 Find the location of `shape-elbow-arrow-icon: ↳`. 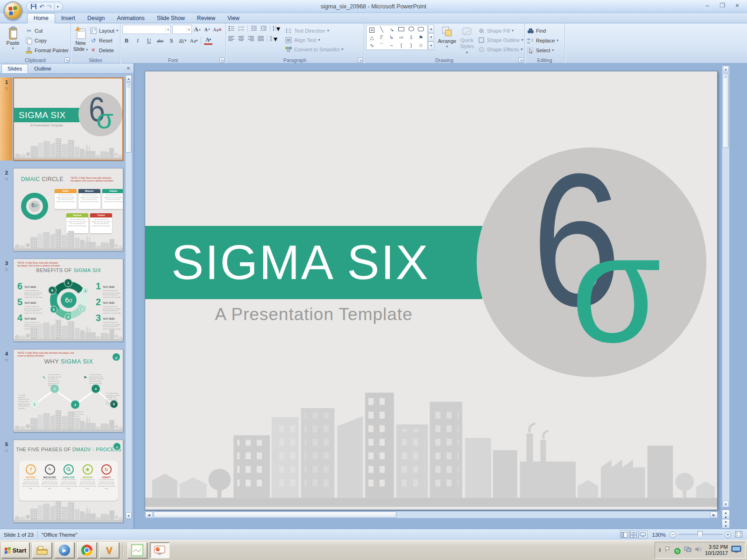

shape-elbow-arrow-icon: ↳ is located at coordinates (391, 37).